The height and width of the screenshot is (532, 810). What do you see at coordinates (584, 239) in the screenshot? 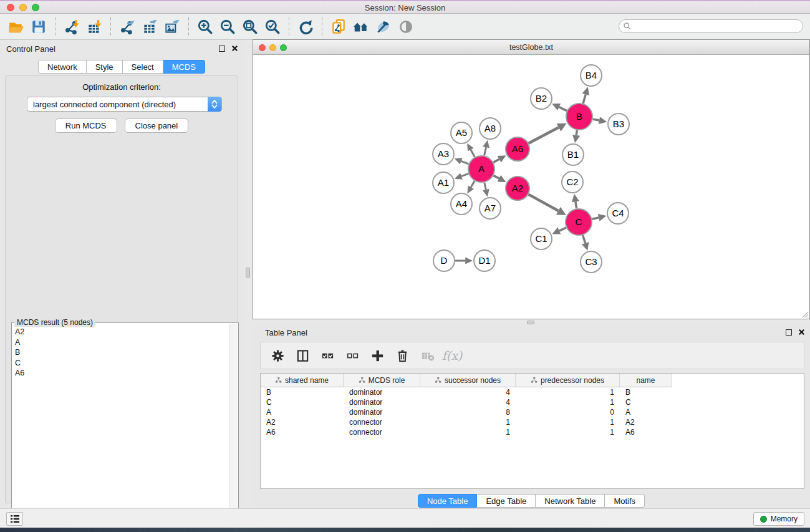
I see `edge-C-C3` at bounding box center [584, 239].